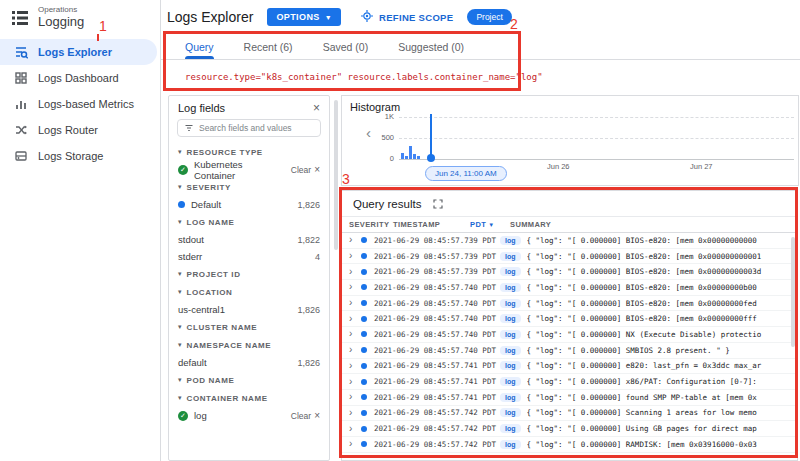 The height and width of the screenshot is (461, 800). Describe the element at coordinates (489, 17) in the screenshot. I see `scope-project-badge: Project` at that location.